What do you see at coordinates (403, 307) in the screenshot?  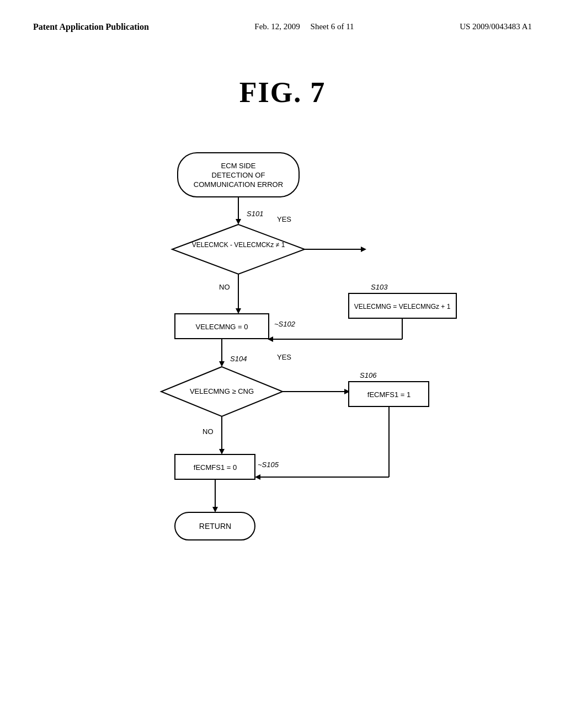 I see `box2-label: VELECMNG = VELECMNGz + 1` at bounding box center [403, 307].